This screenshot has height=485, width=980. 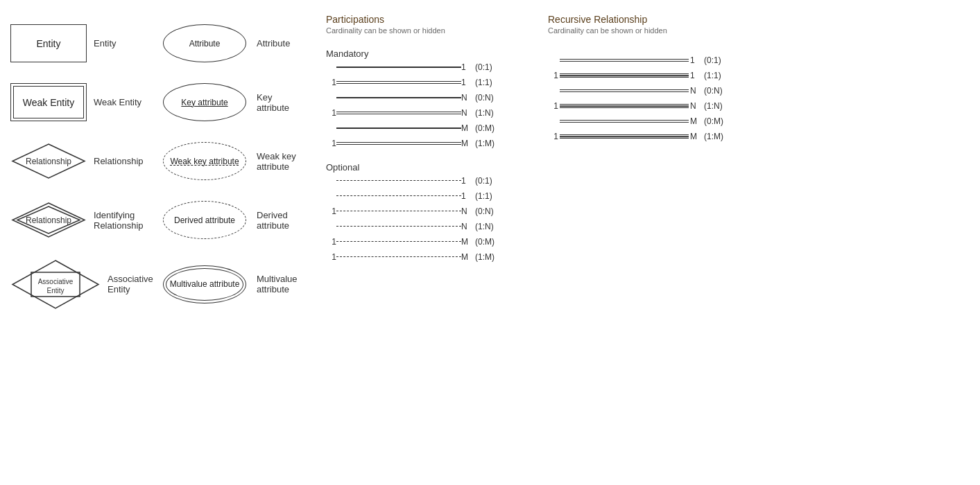 What do you see at coordinates (645, 91) in the screenshot?
I see `rec-row-2: N (0:N)` at bounding box center [645, 91].